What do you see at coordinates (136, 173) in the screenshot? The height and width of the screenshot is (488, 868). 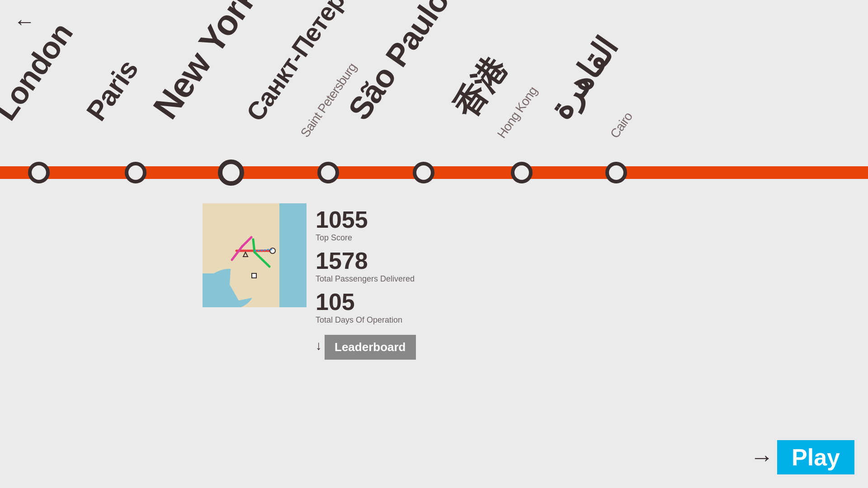 I see `station-paris` at bounding box center [136, 173].